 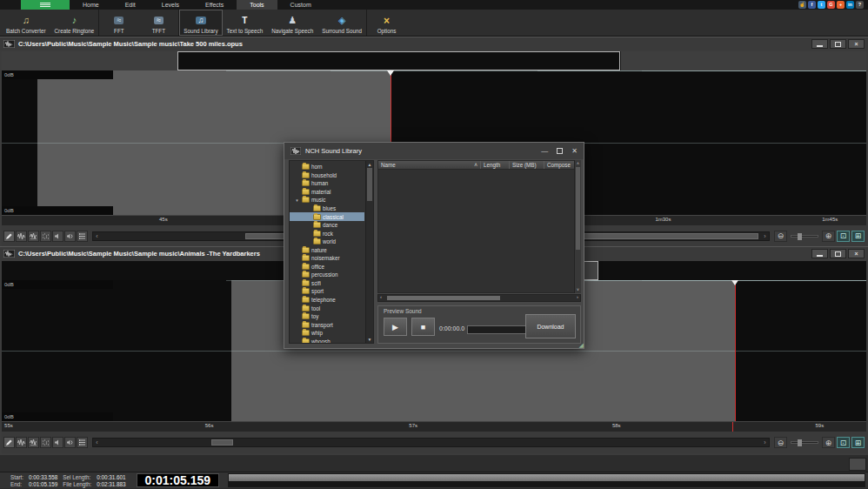 What do you see at coordinates (831, 5) in the screenshot?
I see `social-icon: G` at bounding box center [831, 5].